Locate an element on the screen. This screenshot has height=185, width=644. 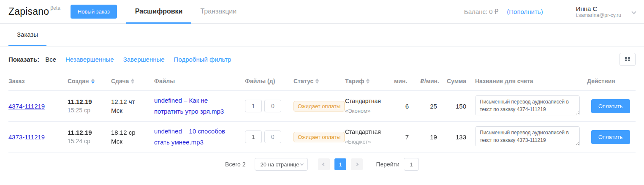
col-minutes: мин. is located at coordinates (407, 81).